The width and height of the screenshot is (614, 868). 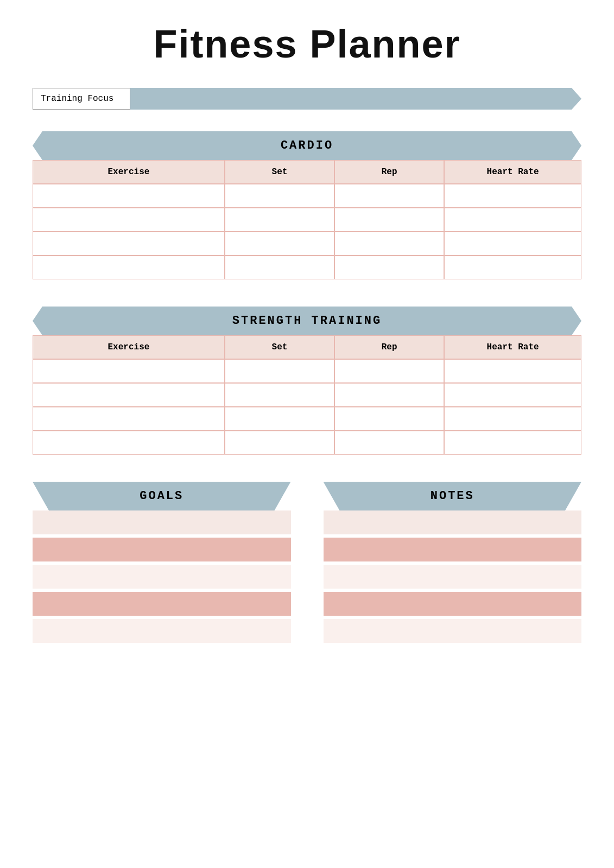 I want to click on cardio-col-rep: Rep, so click(x=389, y=172).